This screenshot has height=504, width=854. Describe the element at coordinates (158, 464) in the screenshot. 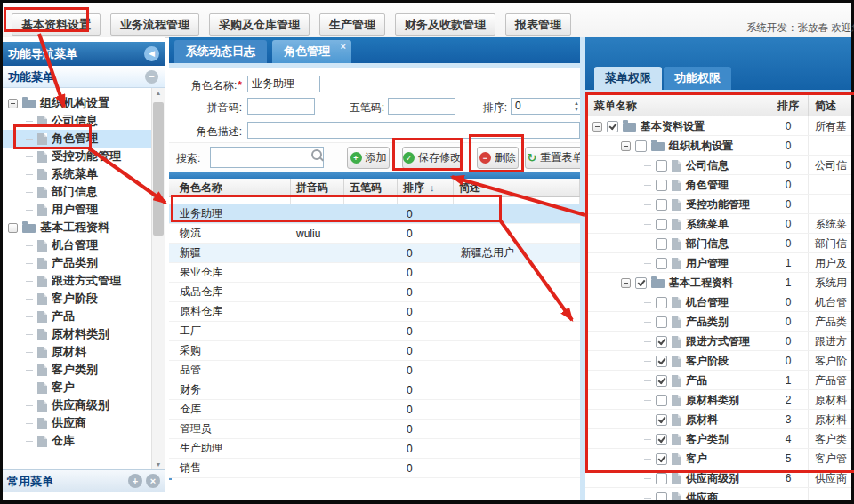

I see `scroll-down-icon: ▼` at that location.